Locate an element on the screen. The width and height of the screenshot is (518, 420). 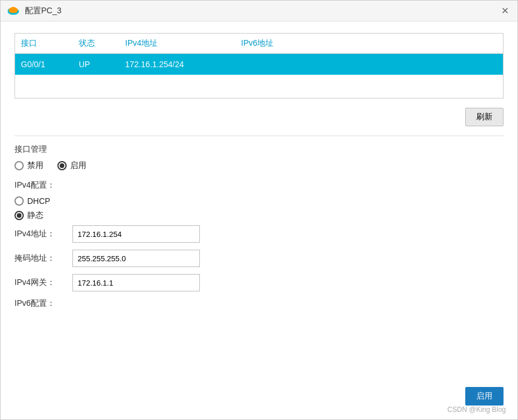
radio-dhcp-label: DHCP is located at coordinates (39, 201).